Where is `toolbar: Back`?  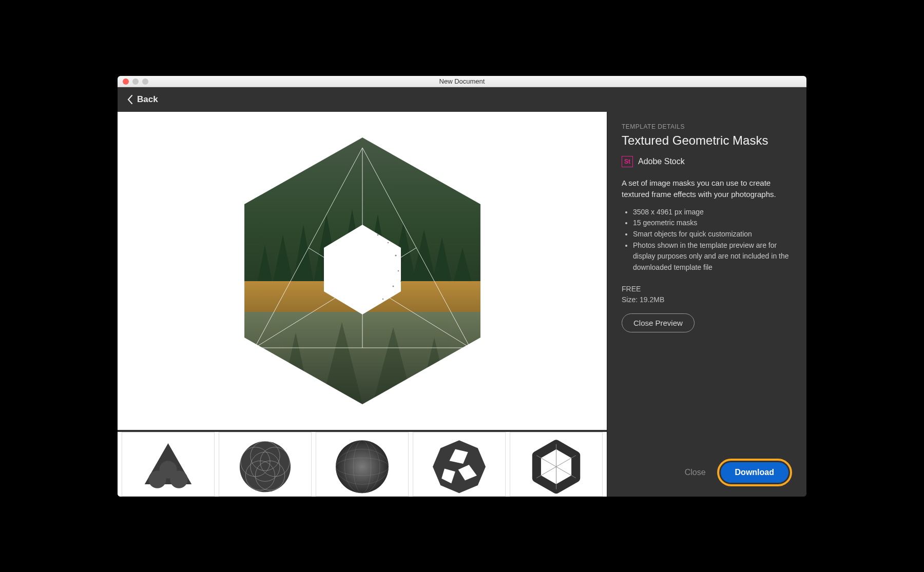
toolbar: Back is located at coordinates (462, 100).